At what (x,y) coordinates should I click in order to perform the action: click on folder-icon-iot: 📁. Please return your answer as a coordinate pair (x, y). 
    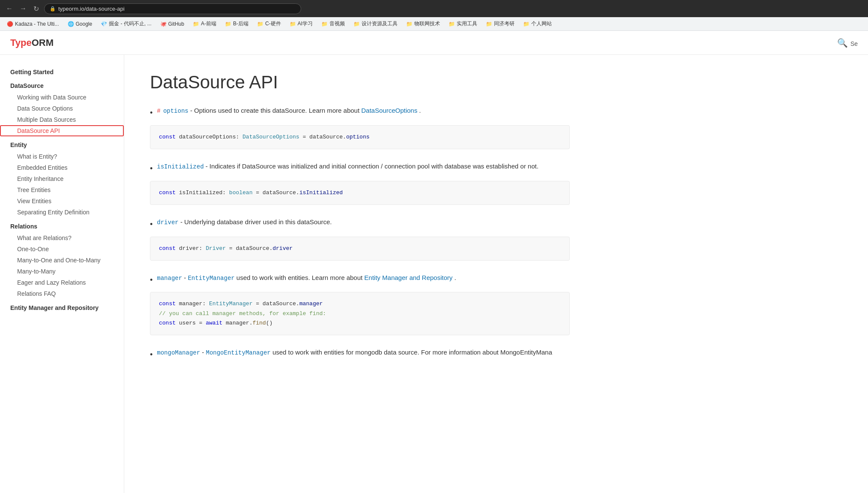
    Looking at the image, I should click on (410, 24).